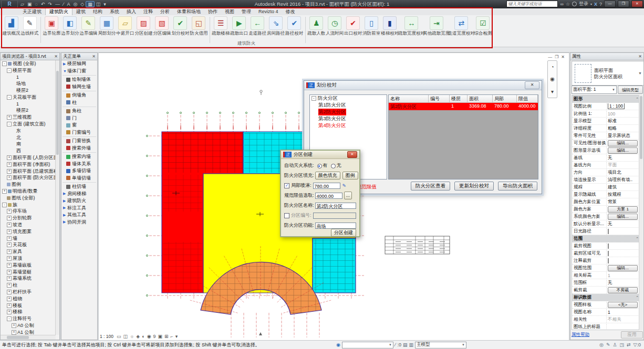 This screenshot has width=644, height=349. Describe the element at coordinates (474, 186) in the screenshot. I see `dialog-button-1: 更新划分校对` at that location.